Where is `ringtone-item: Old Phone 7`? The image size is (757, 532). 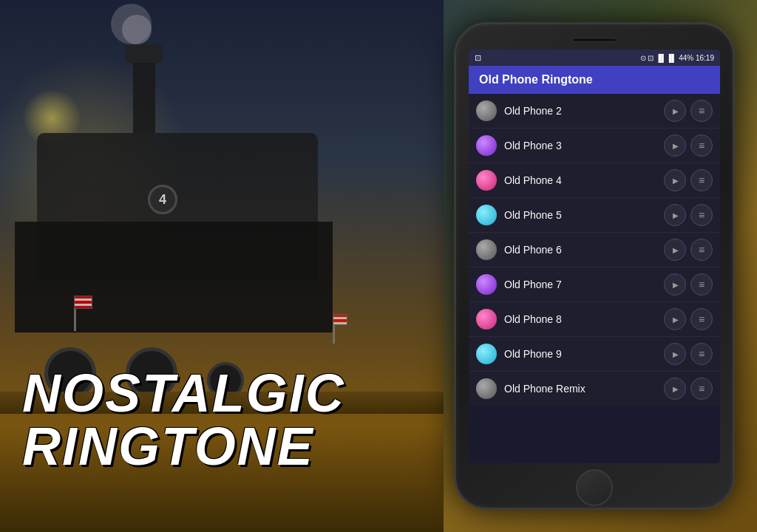 ringtone-item: Old Phone 7 is located at coordinates (594, 285).